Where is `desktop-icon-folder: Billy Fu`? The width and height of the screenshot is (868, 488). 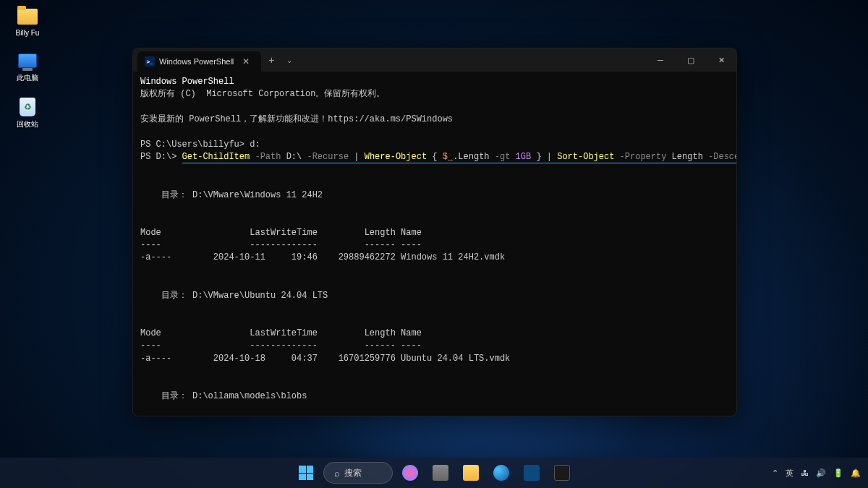 desktop-icon-folder: Billy Fu is located at coordinates (27, 22).